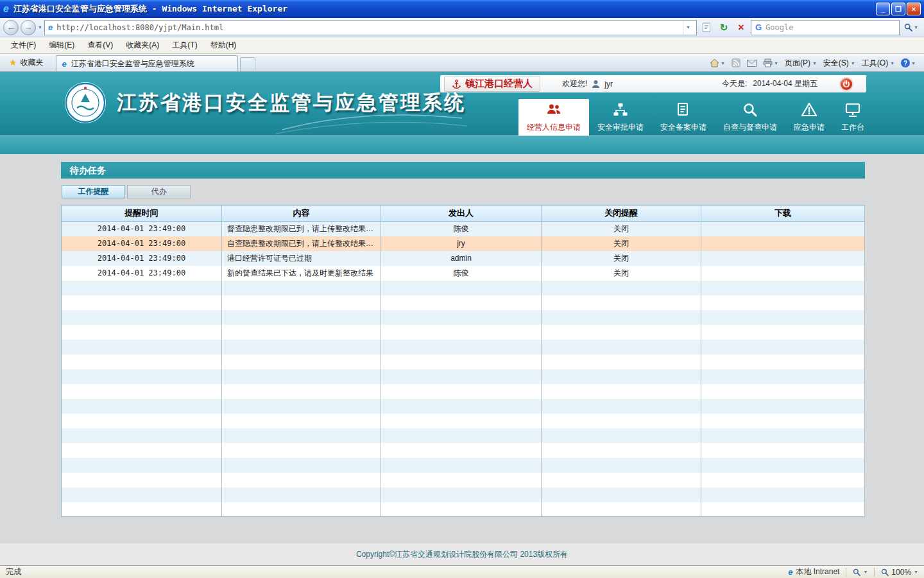  What do you see at coordinates (853, 117) in the screenshot?
I see `nav-workbench: 工作台` at bounding box center [853, 117].